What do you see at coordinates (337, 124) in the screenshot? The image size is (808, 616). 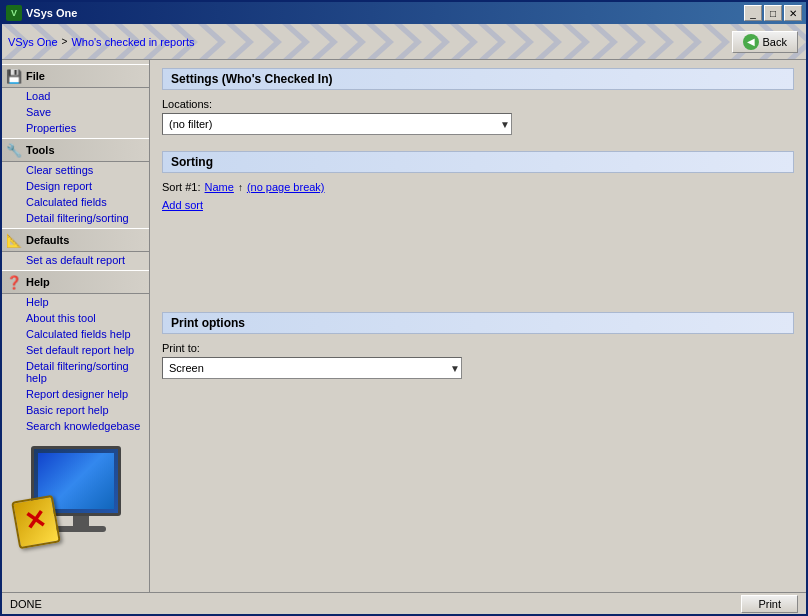 I see `locations-dropdown: (no filter) All locations Main office Br…` at bounding box center [337, 124].